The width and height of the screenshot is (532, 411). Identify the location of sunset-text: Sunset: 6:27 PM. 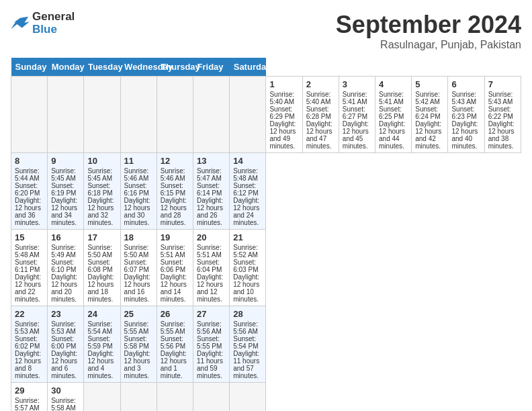
(355, 113).